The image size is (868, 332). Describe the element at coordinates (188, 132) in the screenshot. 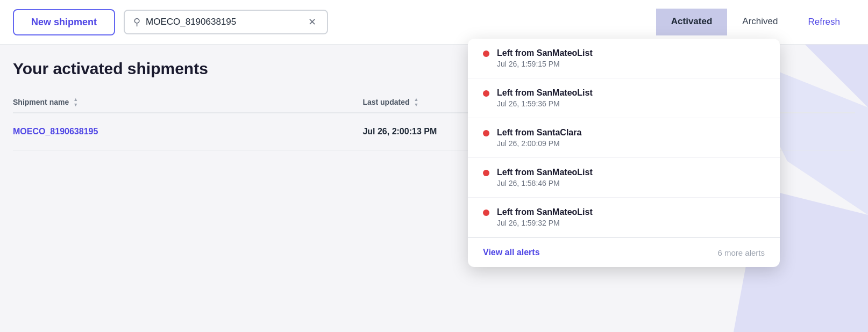

I see `cell-shipment-name: MOECO_8190638195` at that location.